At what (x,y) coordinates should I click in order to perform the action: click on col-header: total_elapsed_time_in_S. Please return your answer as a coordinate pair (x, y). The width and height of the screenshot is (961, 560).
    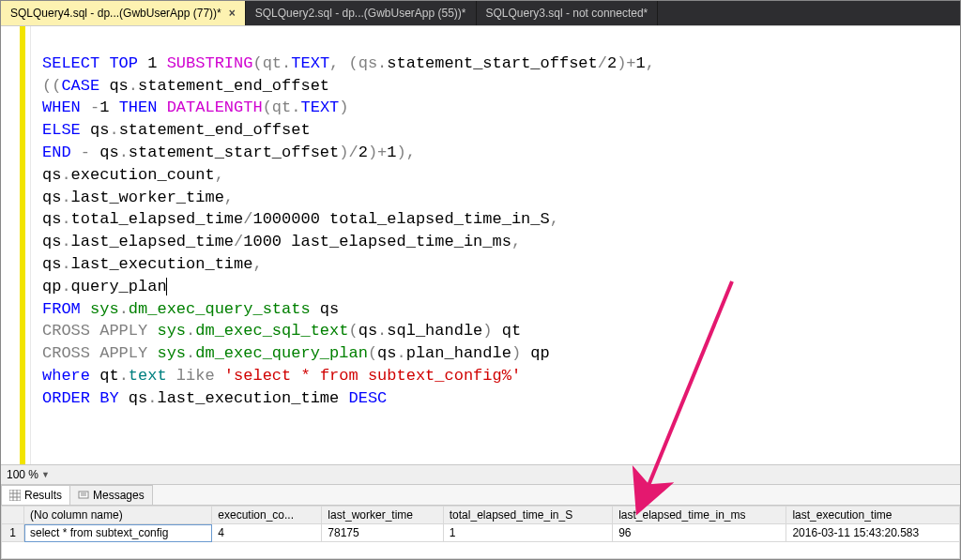
    Looking at the image, I should click on (527, 516).